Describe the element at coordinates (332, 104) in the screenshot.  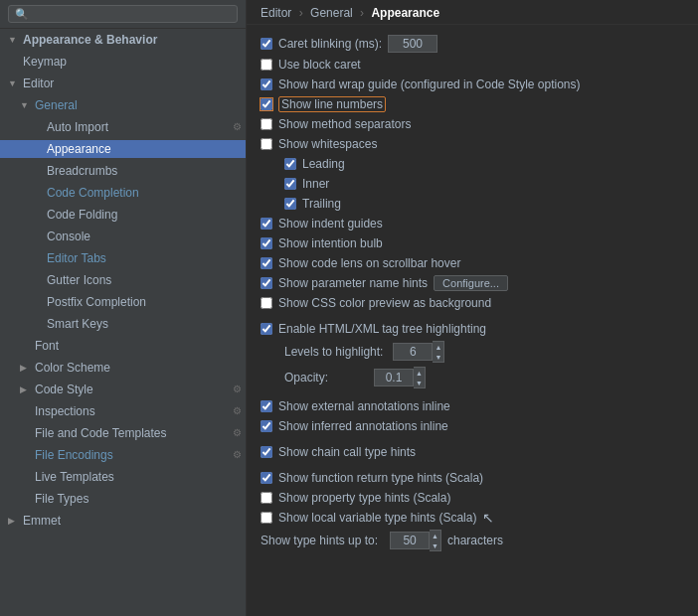
I see `show-line-numbers-label: Show line numbers` at that location.